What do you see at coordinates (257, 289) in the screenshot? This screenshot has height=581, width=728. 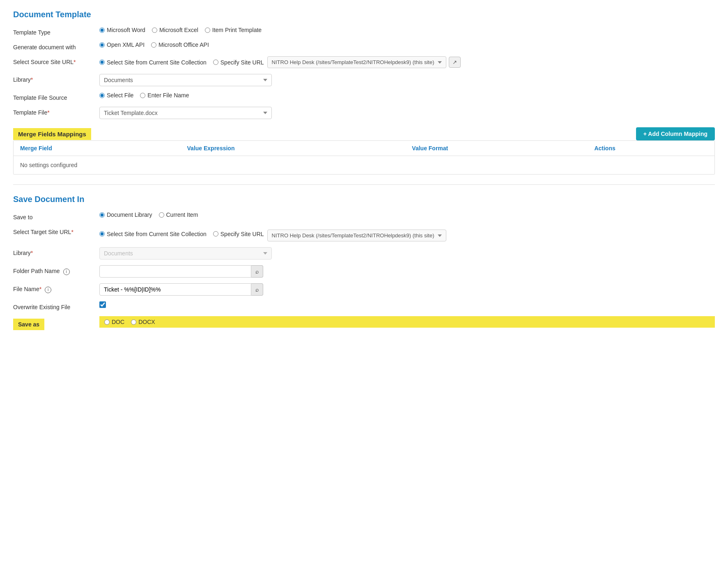 I see `file-name-browse-icon: ⌕` at bounding box center [257, 289].